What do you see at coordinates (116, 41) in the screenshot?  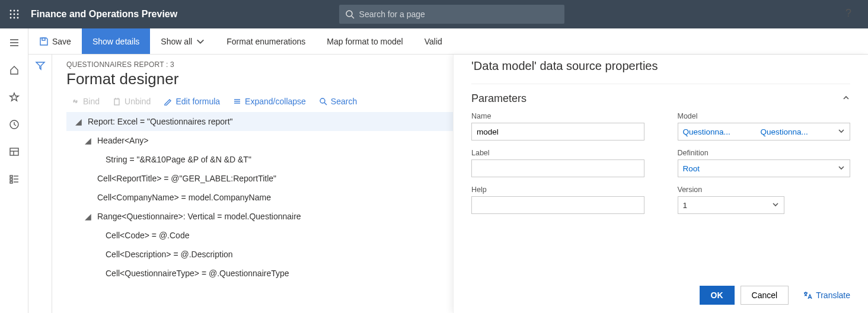 I see `show-details-label: Show details` at bounding box center [116, 41].